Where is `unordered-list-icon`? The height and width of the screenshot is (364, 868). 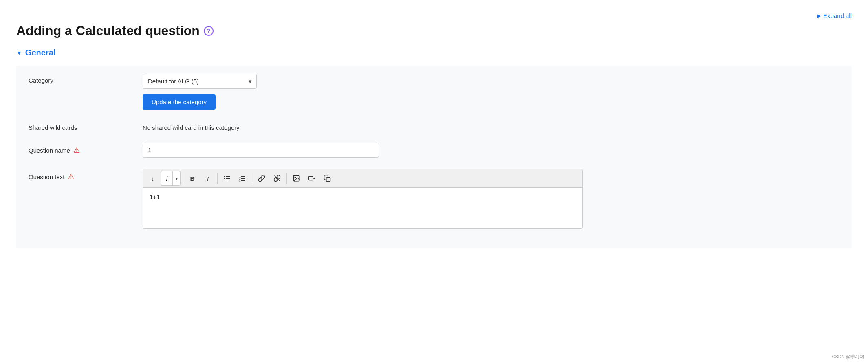
unordered-list-icon is located at coordinates (227, 178).